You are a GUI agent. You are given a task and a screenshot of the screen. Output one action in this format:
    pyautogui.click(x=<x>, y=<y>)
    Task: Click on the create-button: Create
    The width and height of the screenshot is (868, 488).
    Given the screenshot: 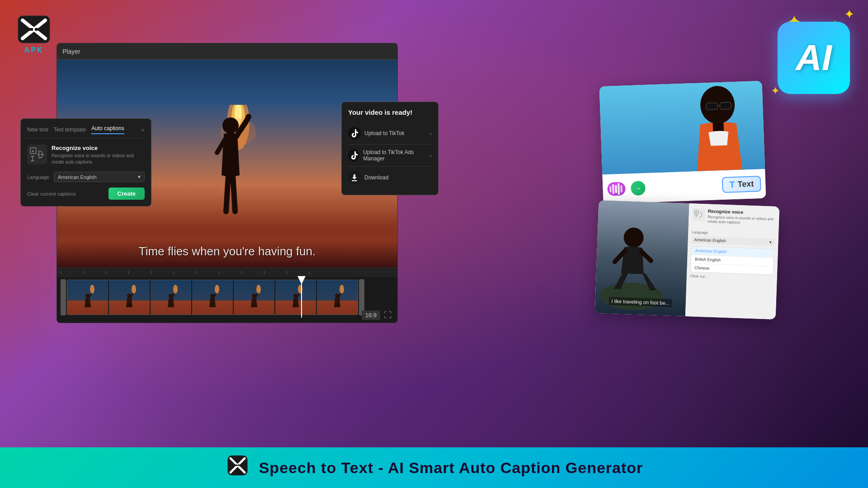 What is the action you would take?
    pyautogui.click(x=127, y=193)
    